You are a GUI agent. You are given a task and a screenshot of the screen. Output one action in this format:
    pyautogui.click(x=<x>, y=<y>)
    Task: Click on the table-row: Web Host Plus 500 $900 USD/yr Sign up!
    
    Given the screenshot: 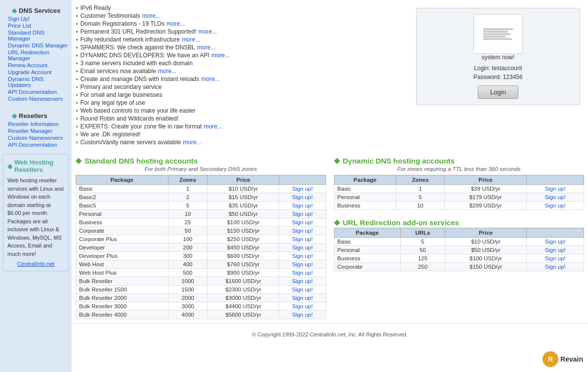 What is the action you would take?
    pyautogui.click(x=201, y=273)
    